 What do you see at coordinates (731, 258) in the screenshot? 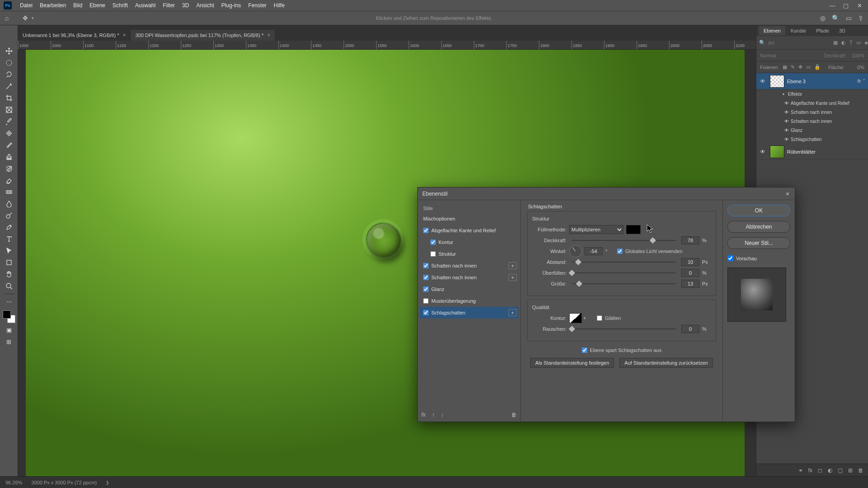
I see `preview-checkbox` at bounding box center [731, 258].